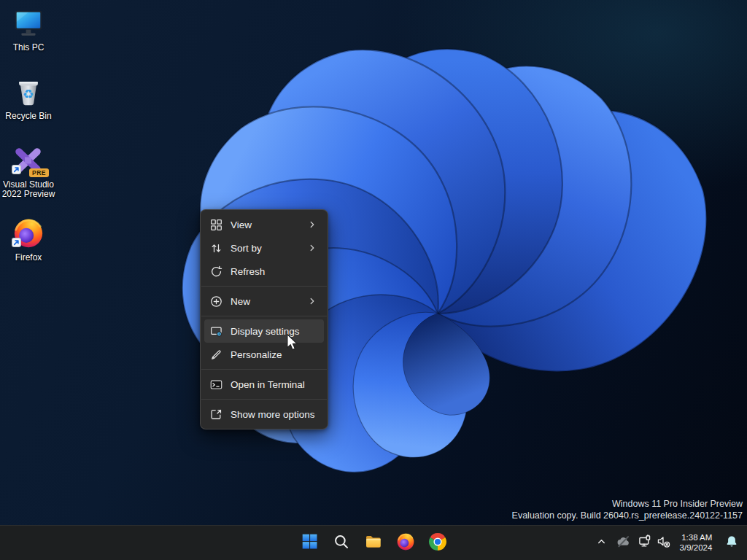 This screenshot has width=747, height=560. I want to click on evaluation-watermark: Windows 11 Pro Insider Preview Evaluatio…, so click(627, 510).